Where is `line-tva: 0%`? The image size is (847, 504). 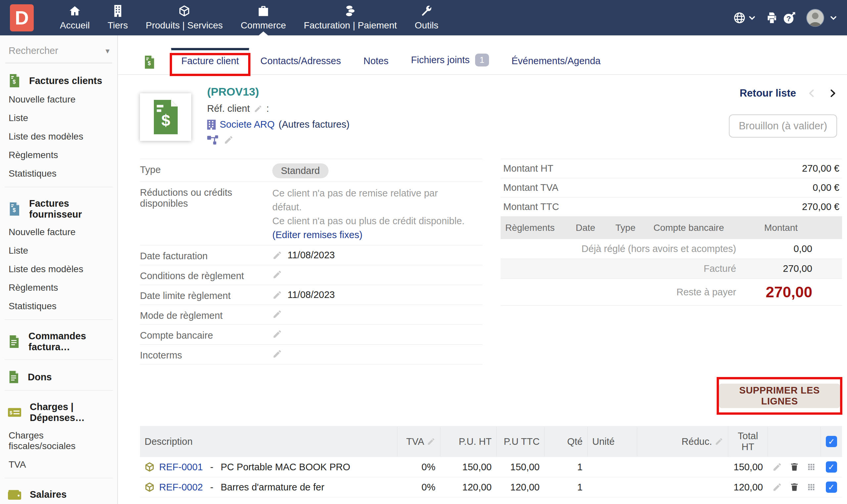
line-tva: 0% is located at coordinates (419, 467).